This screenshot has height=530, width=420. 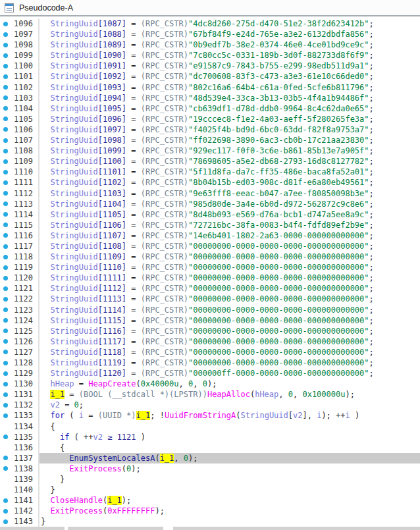 What do you see at coordinates (230, 458) in the screenshot?
I see `code-text: EnumSystemLocalesA(i_1, 0);` at bounding box center [230, 458].